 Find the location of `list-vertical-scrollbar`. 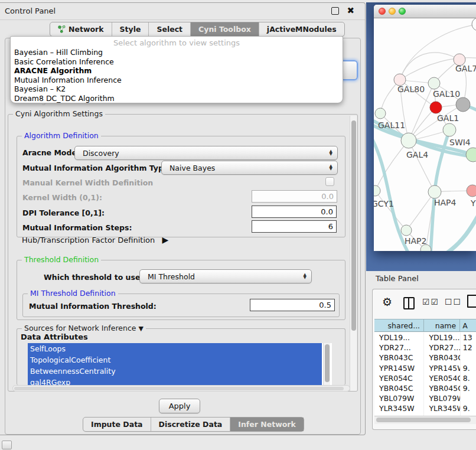

list-vertical-scrollbar is located at coordinates (327, 364).